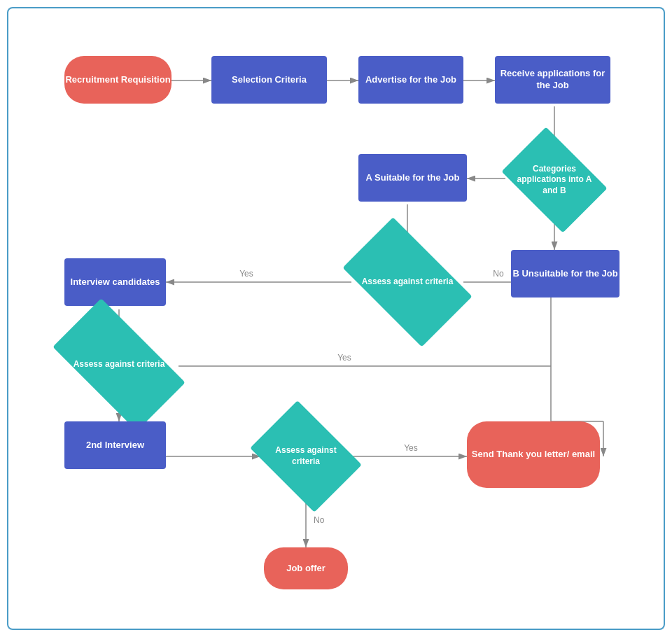  Describe the element at coordinates (115, 445) in the screenshot. I see `second-interview-node: 2nd Interview` at that location.